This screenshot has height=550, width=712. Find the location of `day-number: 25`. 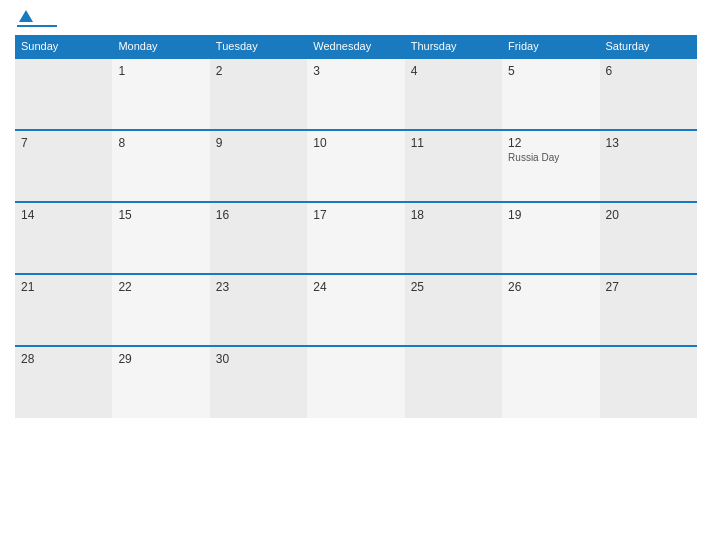

day-number: 25 is located at coordinates (454, 287).